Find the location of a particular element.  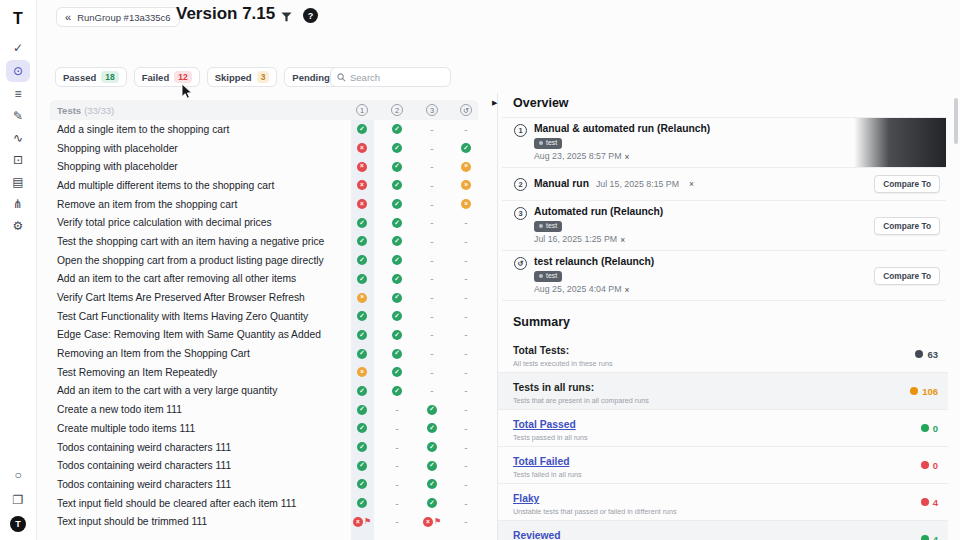

test-row: Create a new todo item 111✓-✓- is located at coordinates (264, 410).